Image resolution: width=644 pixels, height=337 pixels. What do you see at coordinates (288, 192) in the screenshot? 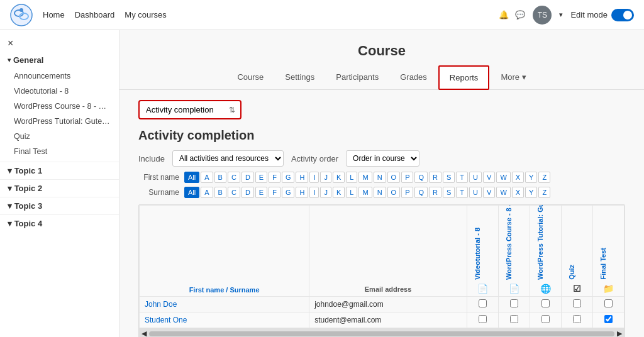
I see `surname-g-btn: G` at bounding box center [288, 192].